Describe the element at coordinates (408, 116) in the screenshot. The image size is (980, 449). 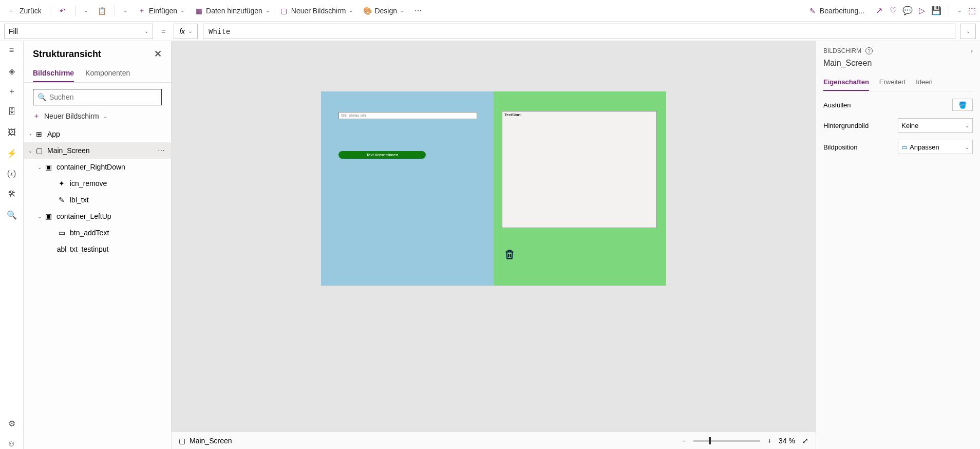
I see `txt-testinput-preview: Gib etwas ein` at that location.